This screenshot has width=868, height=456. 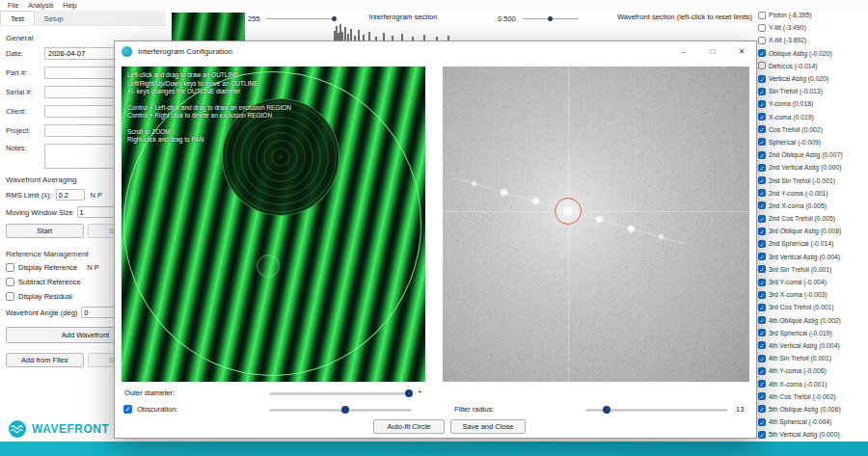 I want to click on zernike-row: 3rd Spherical (-0.019), so click(x=812, y=334).